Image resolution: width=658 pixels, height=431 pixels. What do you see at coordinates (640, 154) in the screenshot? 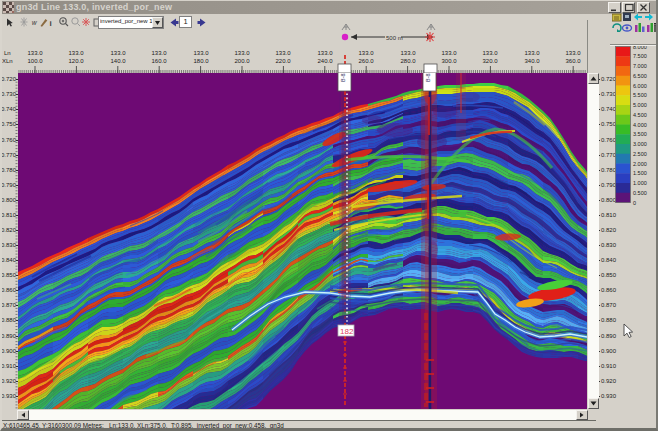
I see `svg-text: 2.500` at bounding box center [640, 154].